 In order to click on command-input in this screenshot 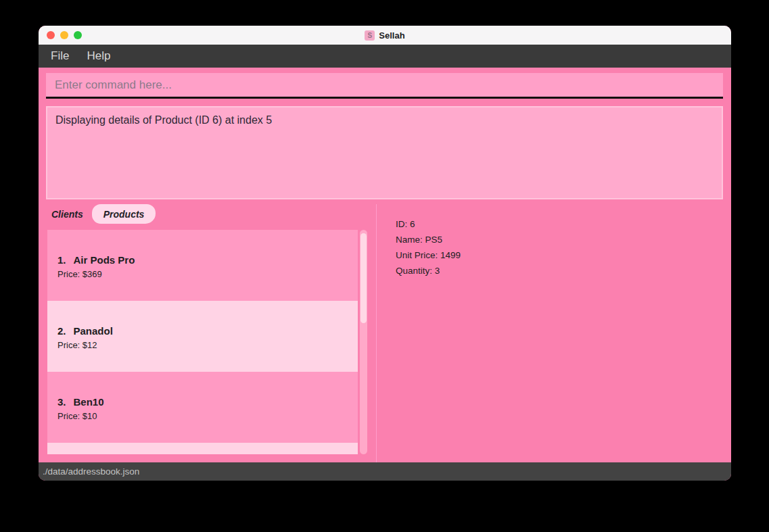, I will do `click(384, 86)`.